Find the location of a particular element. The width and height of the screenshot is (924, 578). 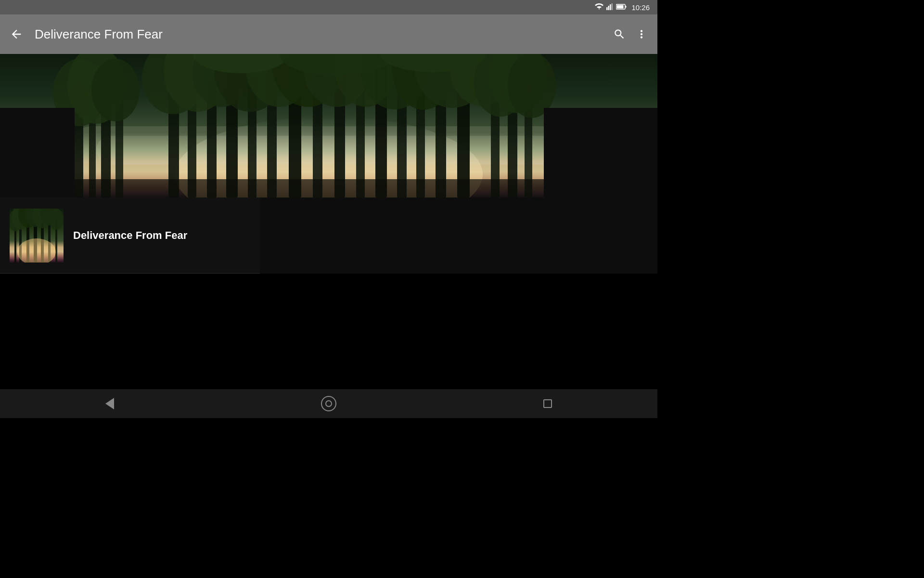

toolbar-actions is located at coordinates (630, 34).